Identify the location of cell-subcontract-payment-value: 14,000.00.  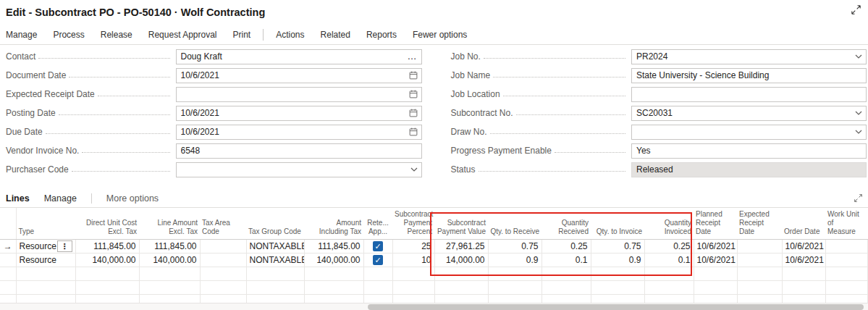
(461, 261).